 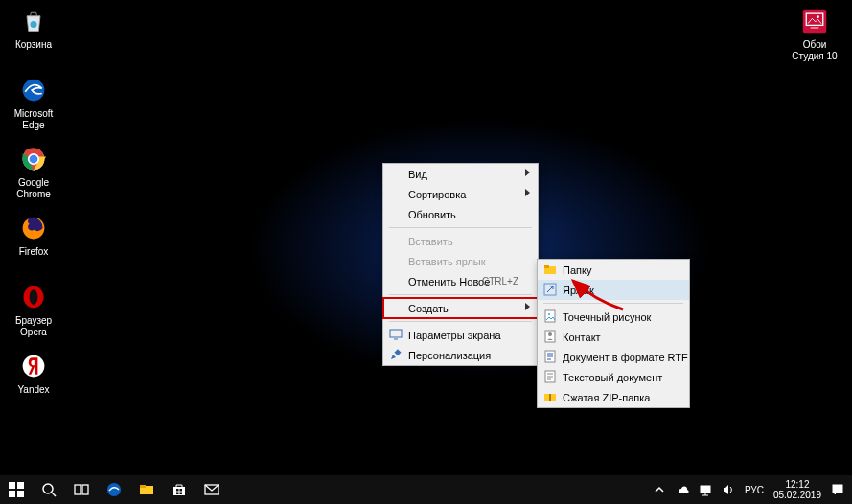 I want to click on menu-item-label: Вставить, so click(x=431, y=241).